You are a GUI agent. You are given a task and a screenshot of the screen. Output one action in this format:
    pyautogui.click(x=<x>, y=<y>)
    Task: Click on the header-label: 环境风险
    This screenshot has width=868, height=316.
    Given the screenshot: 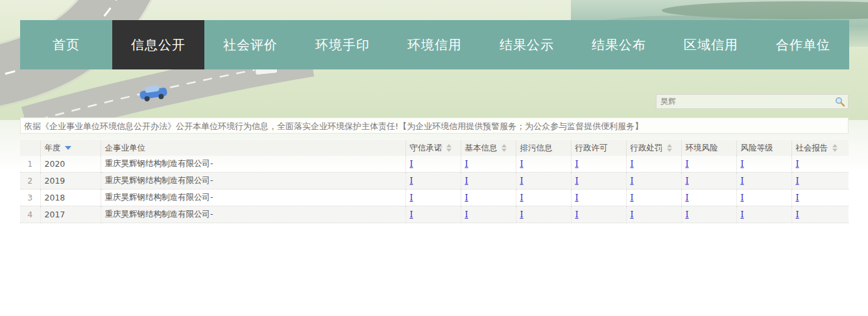 What is the action you would take?
    pyautogui.click(x=702, y=148)
    